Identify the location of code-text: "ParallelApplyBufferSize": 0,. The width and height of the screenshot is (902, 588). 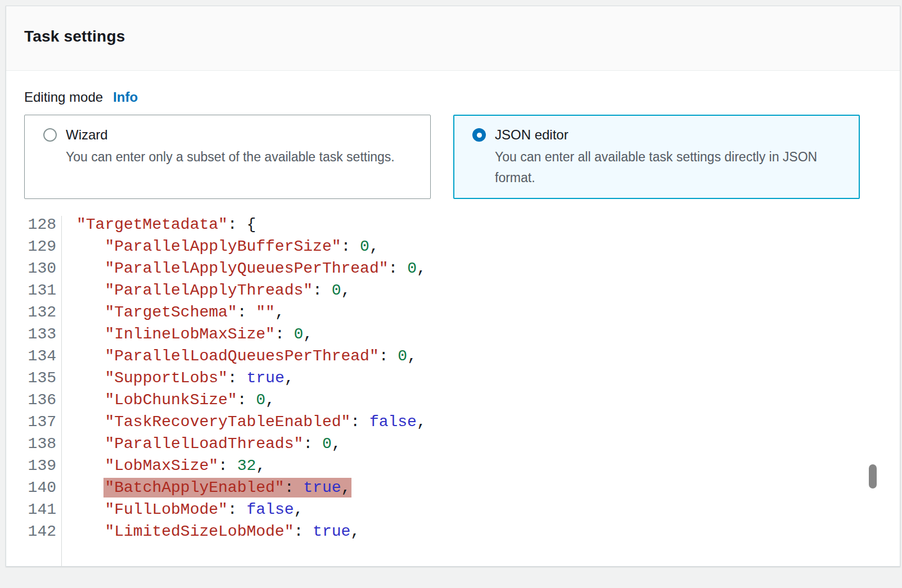
(220, 246).